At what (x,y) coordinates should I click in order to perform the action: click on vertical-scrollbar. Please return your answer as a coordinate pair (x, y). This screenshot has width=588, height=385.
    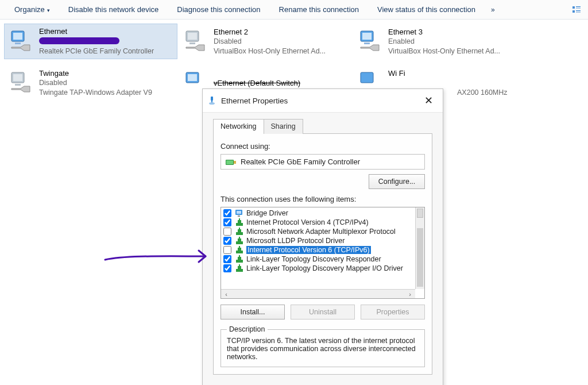
    Looking at the image, I should click on (420, 248).